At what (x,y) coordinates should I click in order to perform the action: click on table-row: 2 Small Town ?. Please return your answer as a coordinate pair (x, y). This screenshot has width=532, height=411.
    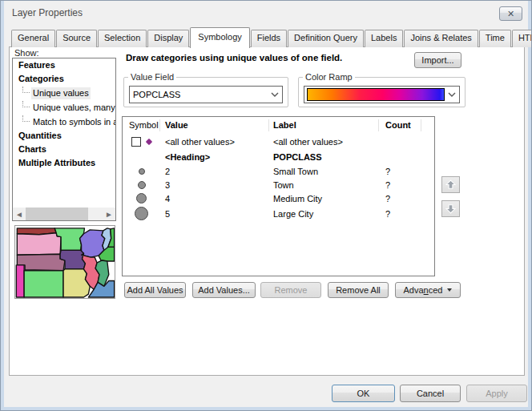
    Looking at the image, I should click on (279, 171).